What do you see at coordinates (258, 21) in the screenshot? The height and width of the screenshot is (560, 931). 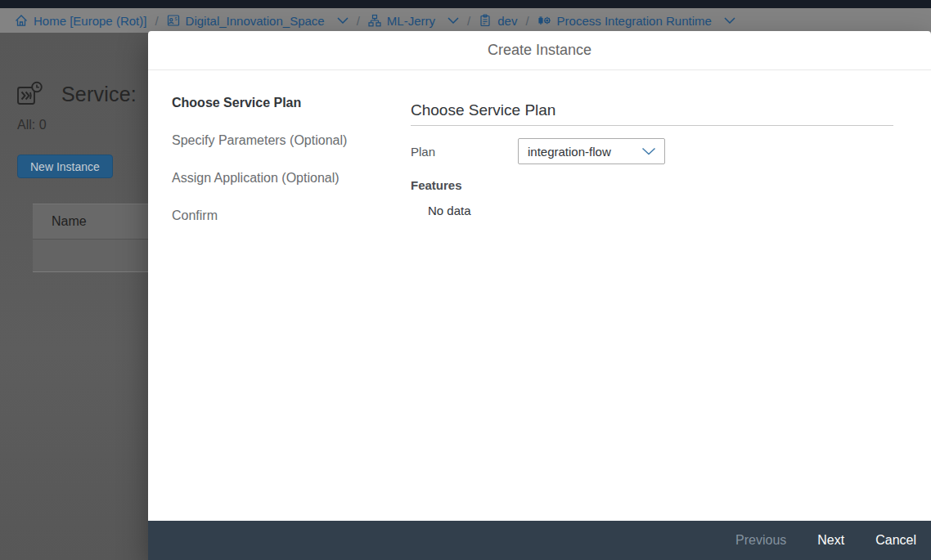 I see `breadcrumb-item-global-account: s Digital_Innovation_Space` at bounding box center [258, 21].